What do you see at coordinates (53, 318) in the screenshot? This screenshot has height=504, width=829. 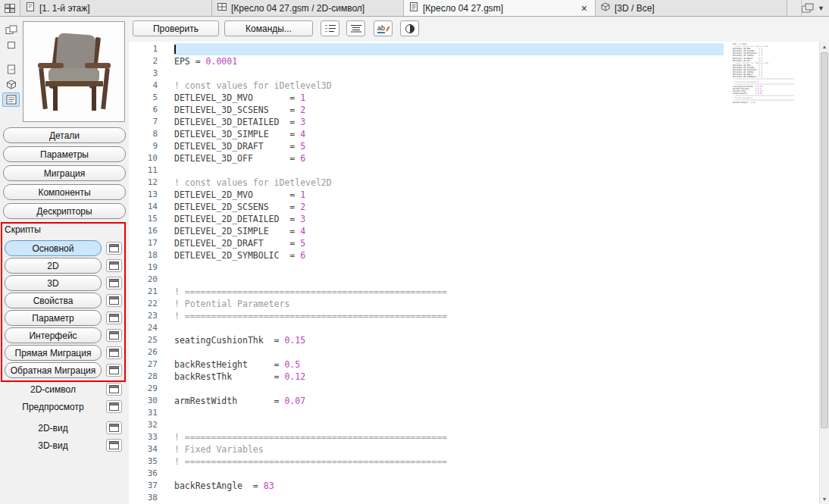 I see `script-button-5: Параметр` at bounding box center [53, 318].